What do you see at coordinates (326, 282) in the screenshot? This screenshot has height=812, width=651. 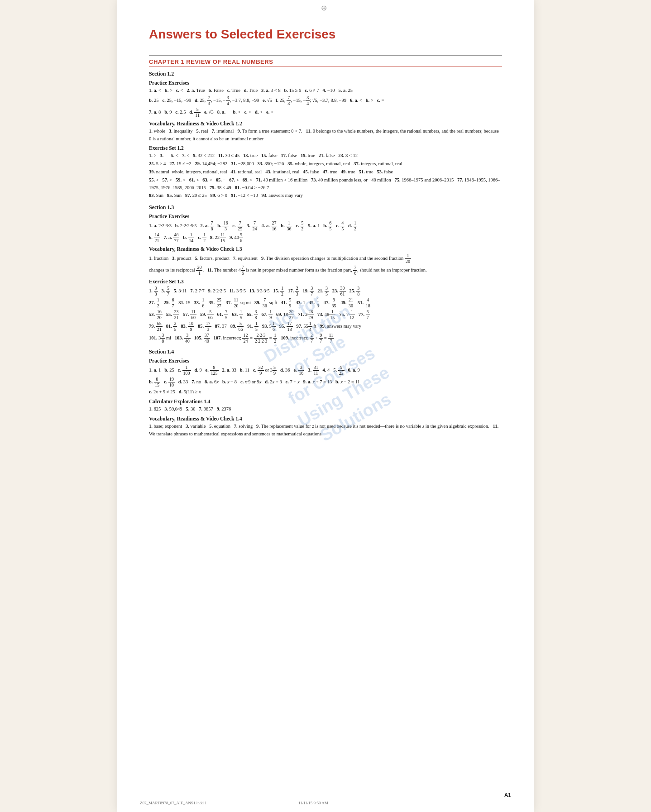 I see `exercise-set-1-3-heading: Exercise Set 1.3` at bounding box center [326, 282].